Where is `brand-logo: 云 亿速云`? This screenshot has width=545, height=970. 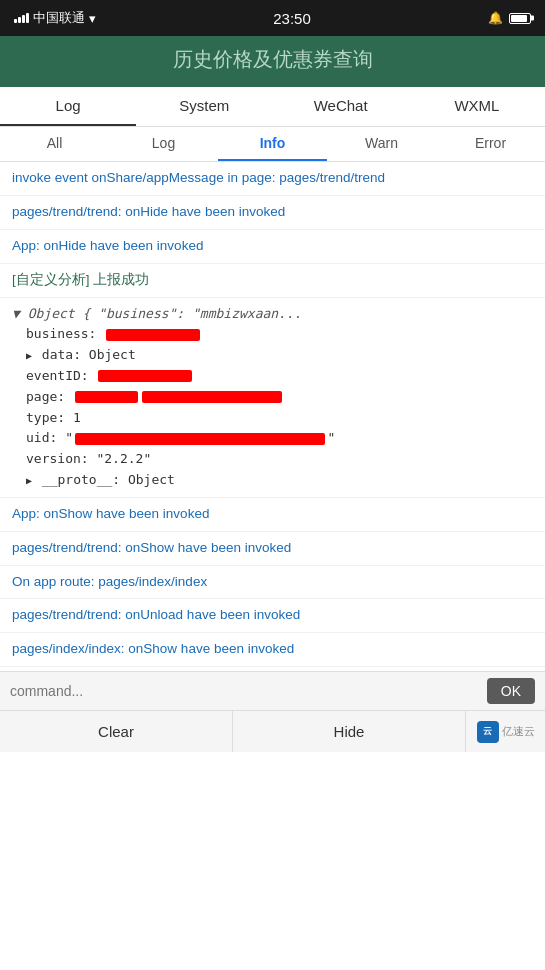 brand-logo: 云 亿速云 is located at coordinates (505, 732).